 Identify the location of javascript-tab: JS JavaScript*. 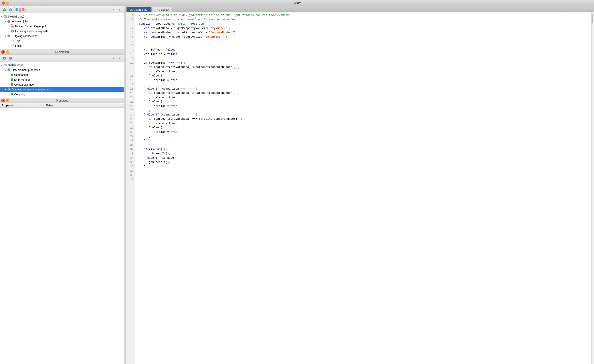
(139, 10).